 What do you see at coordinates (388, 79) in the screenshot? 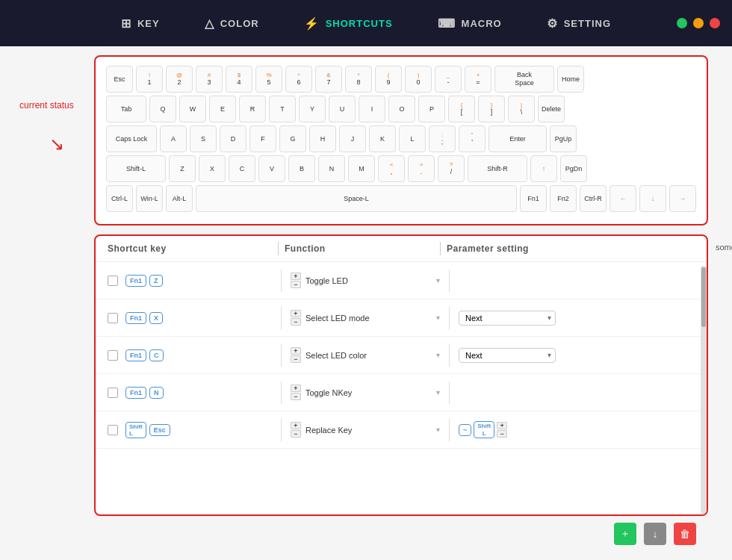
I see `key-9: (9` at bounding box center [388, 79].